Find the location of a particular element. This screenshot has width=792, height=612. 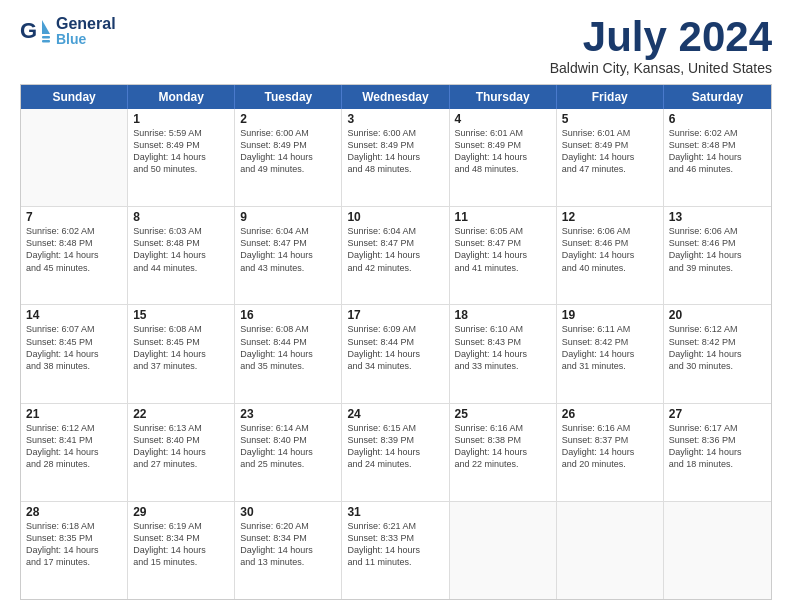

minutes-line: and 48 minutes. is located at coordinates (503, 169).